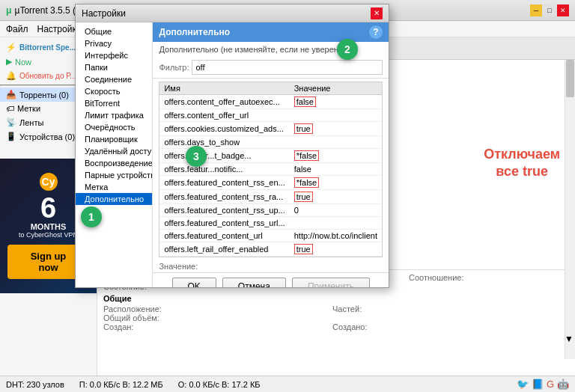 This screenshot has height=392, width=575. What do you see at coordinates (271, 250) in the screenshot?
I see `table-row: offers.left_rail_offer_enabledtrue` at bounding box center [271, 250].